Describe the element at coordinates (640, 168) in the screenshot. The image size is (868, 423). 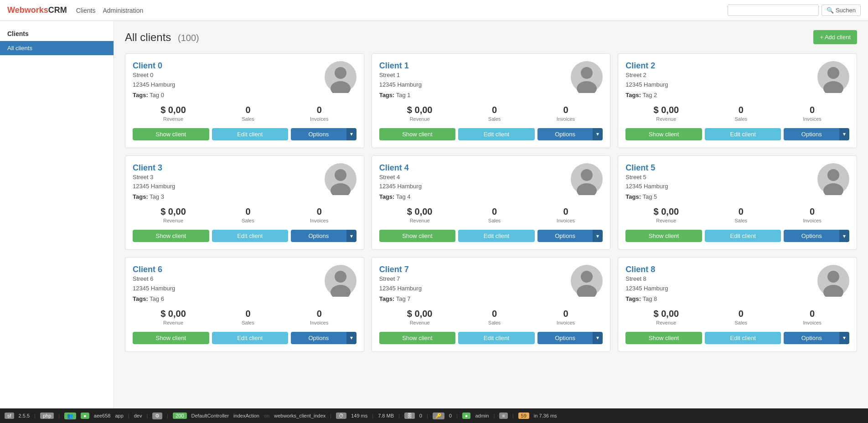
I see `client-name: Client 5` at that location.